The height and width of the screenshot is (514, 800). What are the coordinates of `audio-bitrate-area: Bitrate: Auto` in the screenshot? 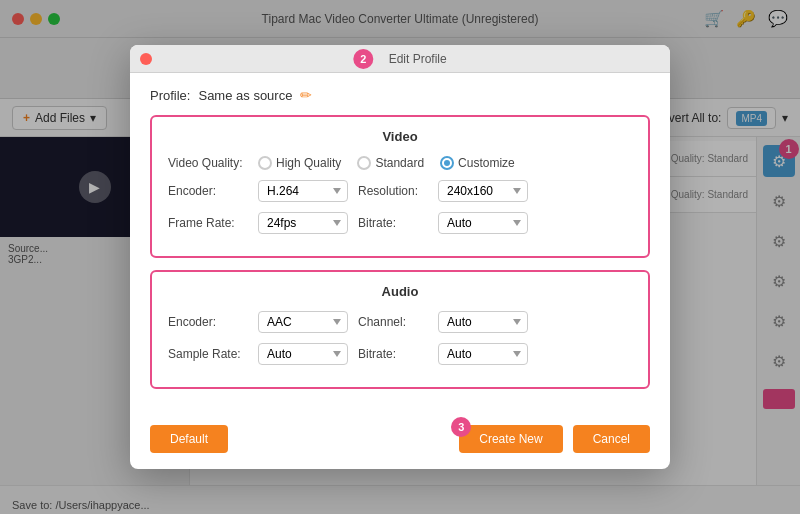 It's located at (495, 354).